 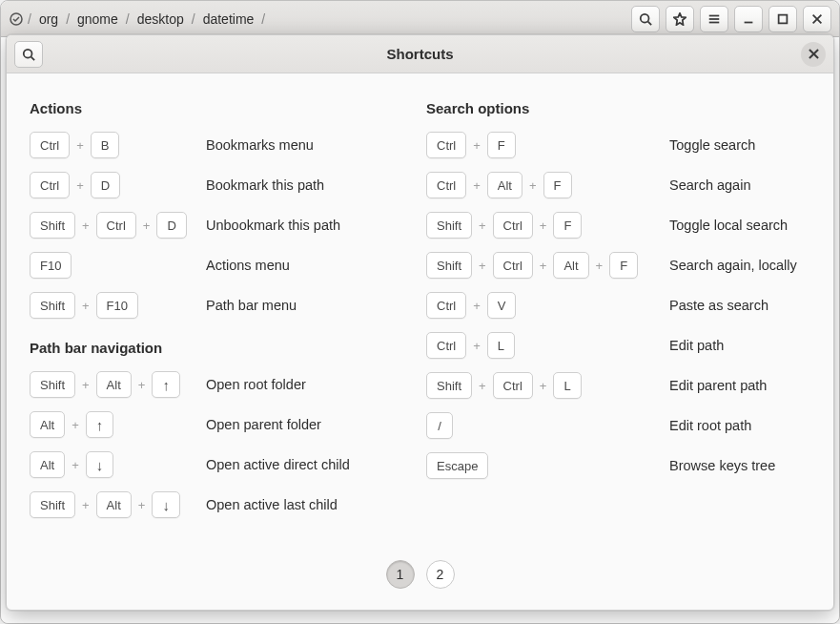 I want to click on key-cap: ↓, so click(x=166, y=505).